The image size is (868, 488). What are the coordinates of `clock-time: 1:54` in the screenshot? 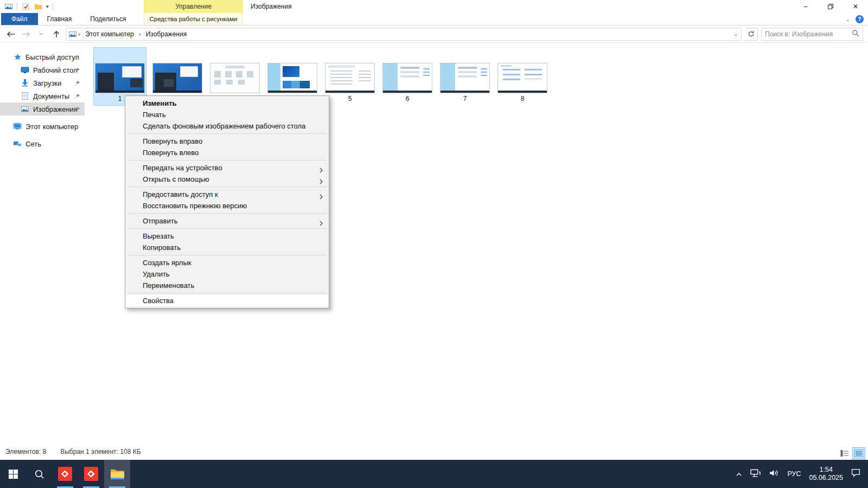 It's located at (826, 470).